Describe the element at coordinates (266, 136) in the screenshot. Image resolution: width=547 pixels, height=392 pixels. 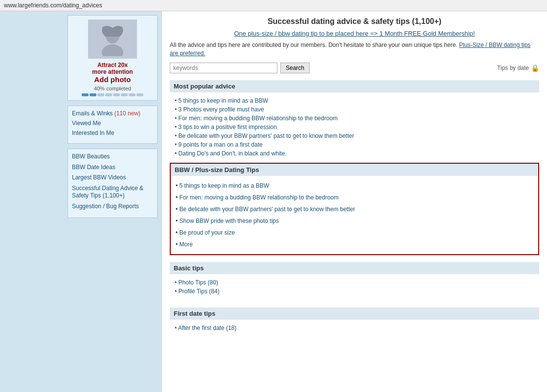
I see `popular-item-4: Be delicate with your BBW partners' past…` at that location.